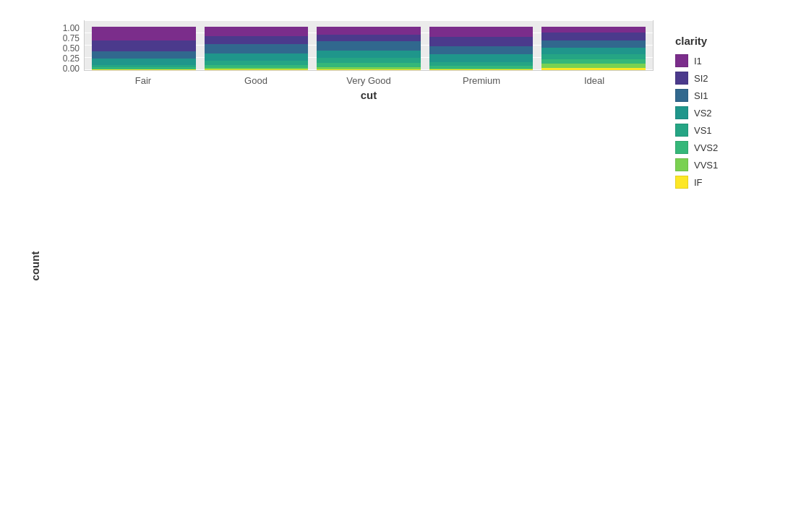 This screenshot has width=801, height=532. I want to click on legend-item: VS2, so click(715, 113).